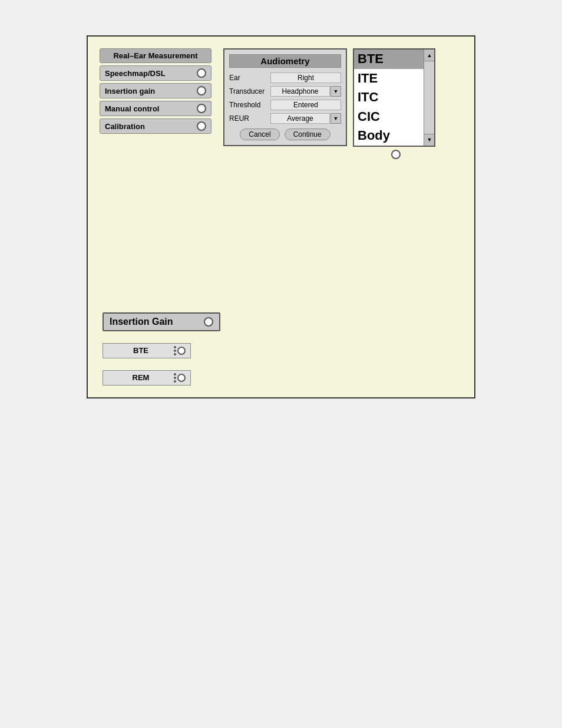 The height and width of the screenshot is (728, 562). Describe the element at coordinates (180, 378) in the screenshot. I see `rem-selector-icon` at that location.